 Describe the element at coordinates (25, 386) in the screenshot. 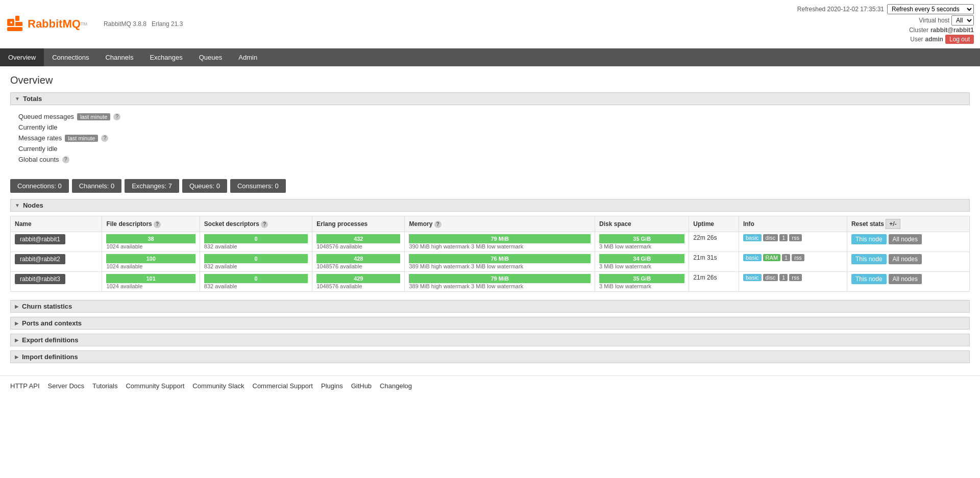

I see `footer-http-api: HTTP API` at that location.